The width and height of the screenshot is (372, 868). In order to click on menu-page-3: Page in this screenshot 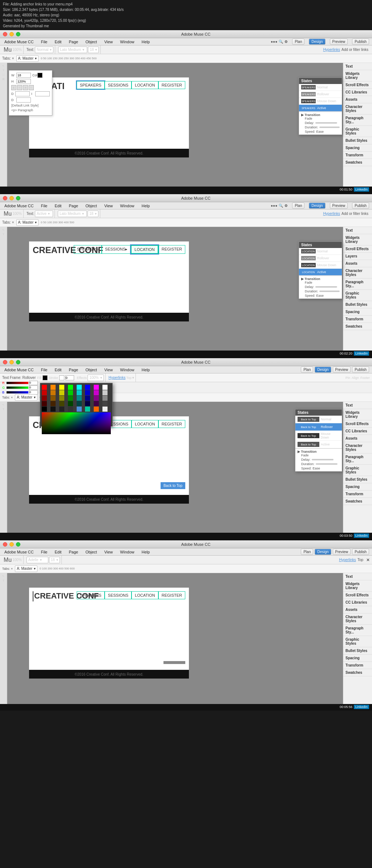, I will do `click(73, 370)`.